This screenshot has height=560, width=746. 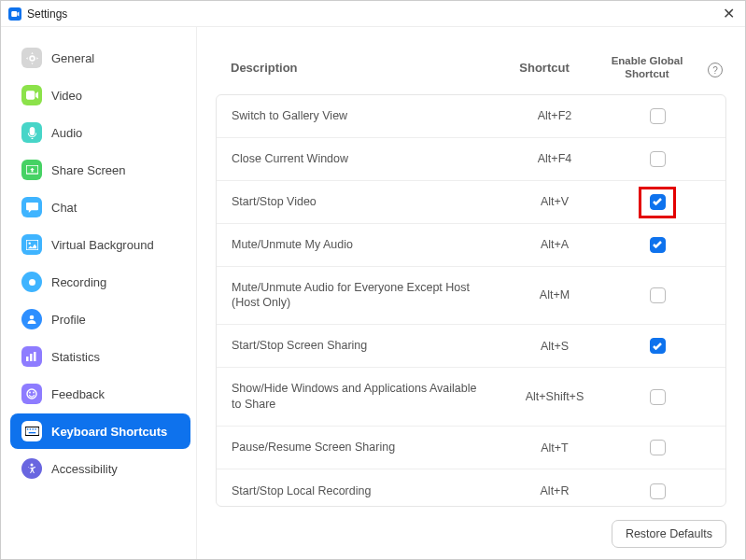 What do you see at coordinates (362, 448) in the screenshot?
I see `shortcut-description: Pause/Resume Screen Sharing` at bounding box center [362, 448].